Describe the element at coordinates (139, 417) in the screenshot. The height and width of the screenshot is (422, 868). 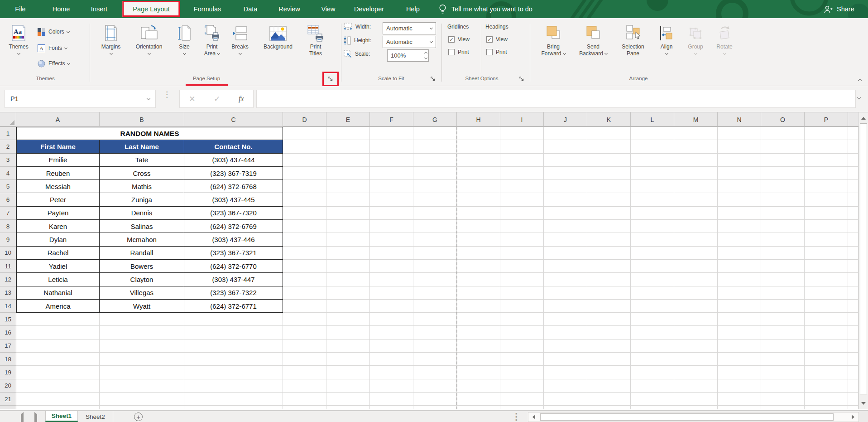
I see `new-sheet-button: +` at that location.